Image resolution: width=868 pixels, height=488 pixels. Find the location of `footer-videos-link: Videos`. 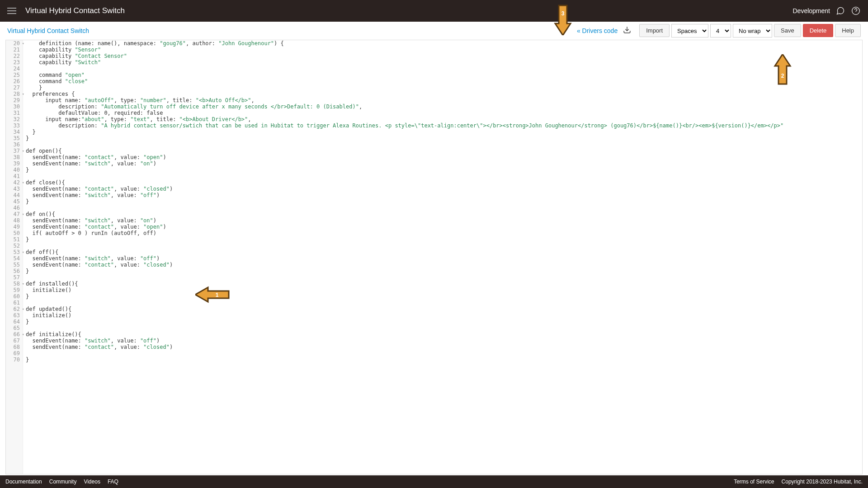

footer-videos-link: Videos is located at coordinates (92, 482).